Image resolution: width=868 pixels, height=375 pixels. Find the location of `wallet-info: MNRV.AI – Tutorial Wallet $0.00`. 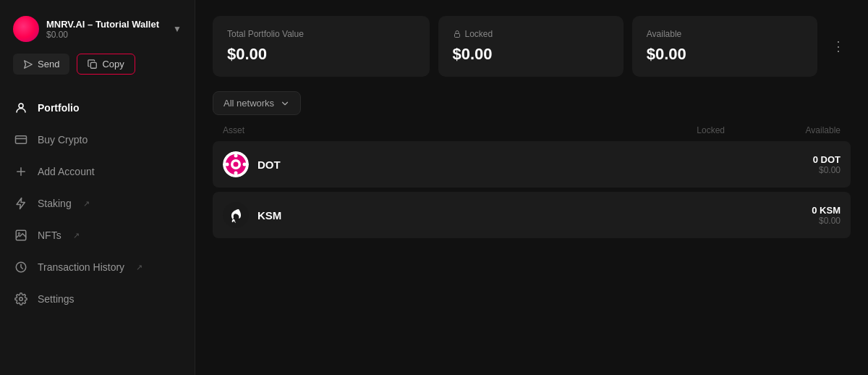

wallet-info: MNRV.AI – Tutorial Wallet $0.00 is located at coordinates (106, 29).